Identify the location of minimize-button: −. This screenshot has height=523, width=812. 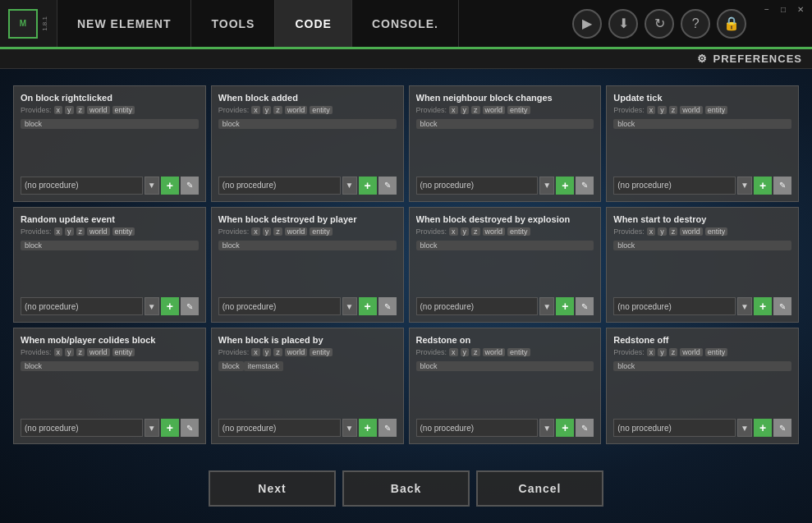
(767, 10).